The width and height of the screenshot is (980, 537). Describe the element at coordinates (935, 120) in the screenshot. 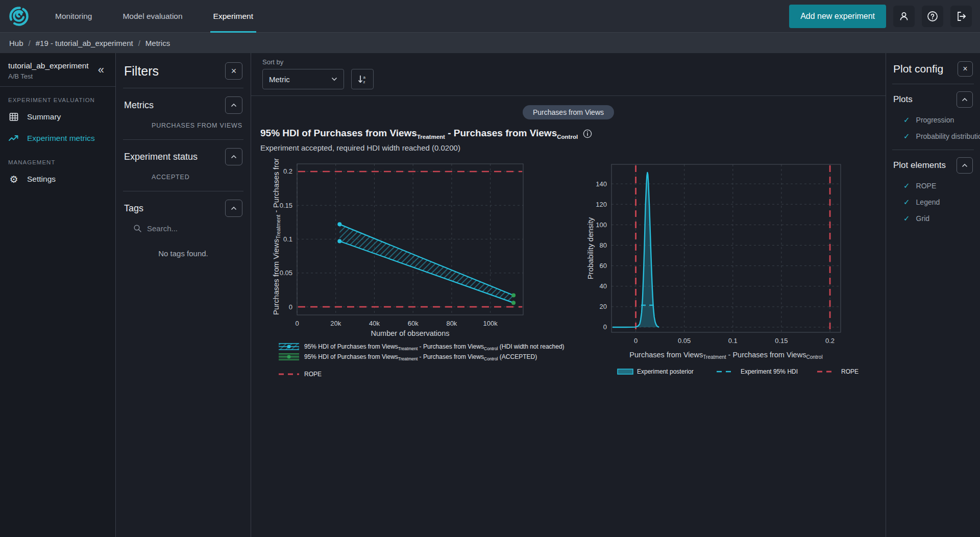

I see `toggle-label: Progression` at that location.